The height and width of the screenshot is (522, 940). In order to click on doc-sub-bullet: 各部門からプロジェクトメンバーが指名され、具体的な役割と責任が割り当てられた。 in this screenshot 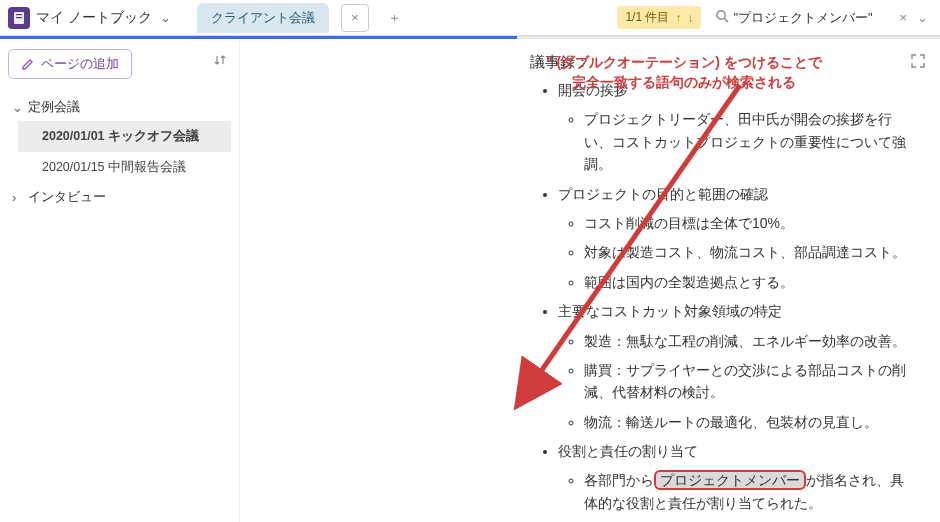, I will do `click(747, 492)`.